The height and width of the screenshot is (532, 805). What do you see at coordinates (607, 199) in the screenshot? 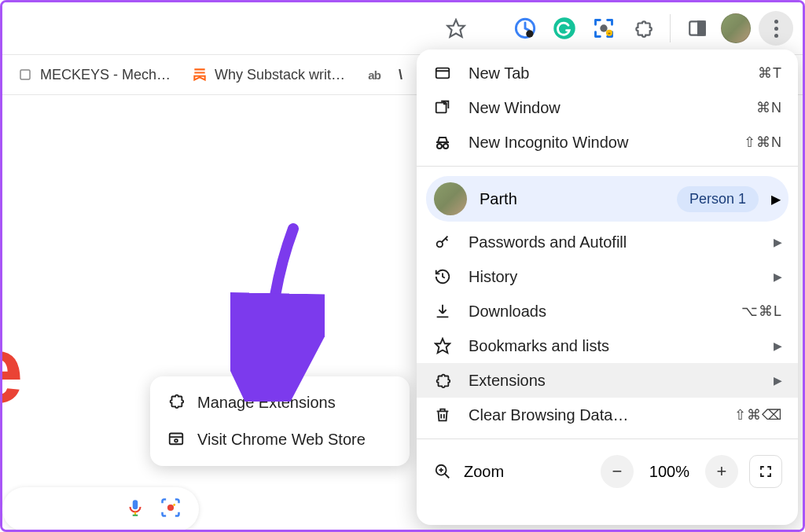
I see `menu-profile-row: Parth Person 1 ▶` at bounding box center [607, 199].